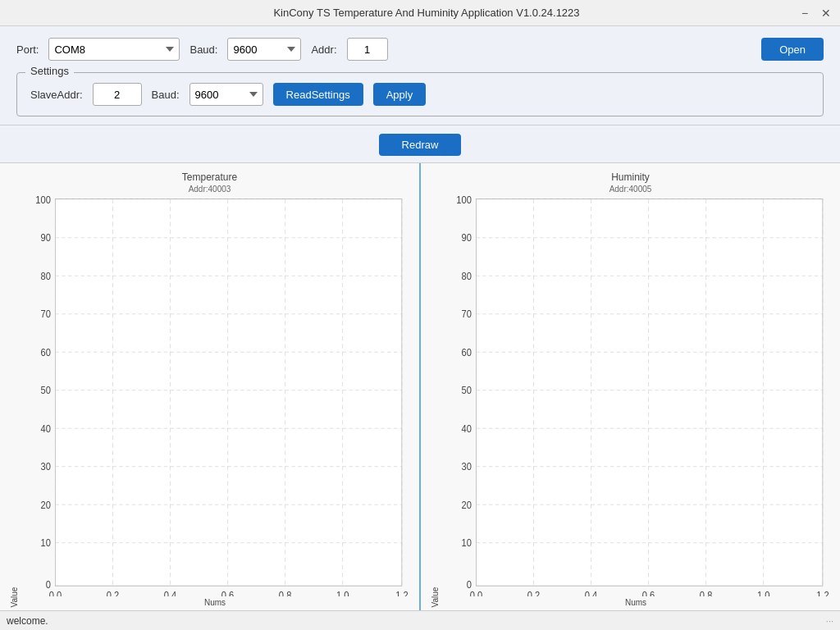 This screenshot has height=630, width=840. I want to click on read-settings-button: ReadSettings, so click(318, 94).